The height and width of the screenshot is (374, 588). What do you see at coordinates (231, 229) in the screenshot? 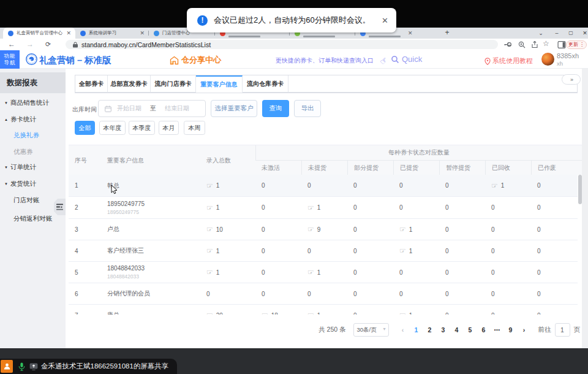
I see `count-link: ☞10` at bounding box center [231, 229].